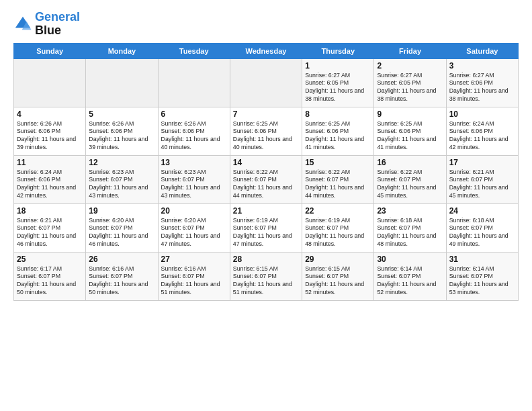 This screenshot has width=532, height=411. Describe the element at coordinates (482, 211) in the screenshot. I see `day-number: 24` at that location.